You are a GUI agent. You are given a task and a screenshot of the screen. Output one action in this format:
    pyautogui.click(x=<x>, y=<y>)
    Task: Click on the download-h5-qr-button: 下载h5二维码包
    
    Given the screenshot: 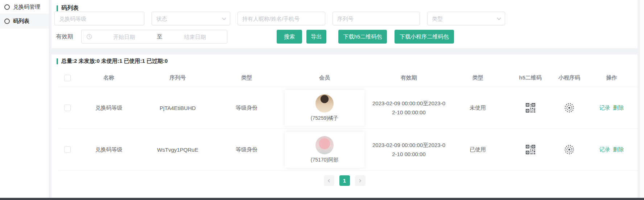 What is the action you would take?
    pyautogui.click(x=363, y=37)
    